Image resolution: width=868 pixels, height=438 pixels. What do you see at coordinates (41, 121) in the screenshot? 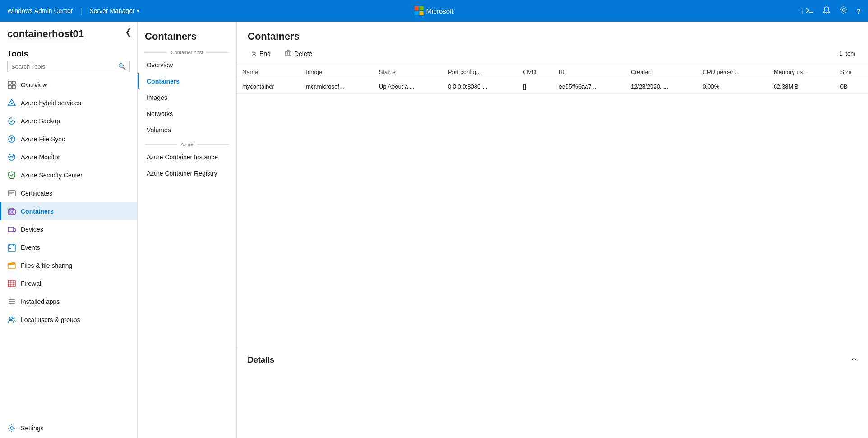
I see `sidebar-item-azure-backup-label: Azure Backup` at bounding box center [41, 121].